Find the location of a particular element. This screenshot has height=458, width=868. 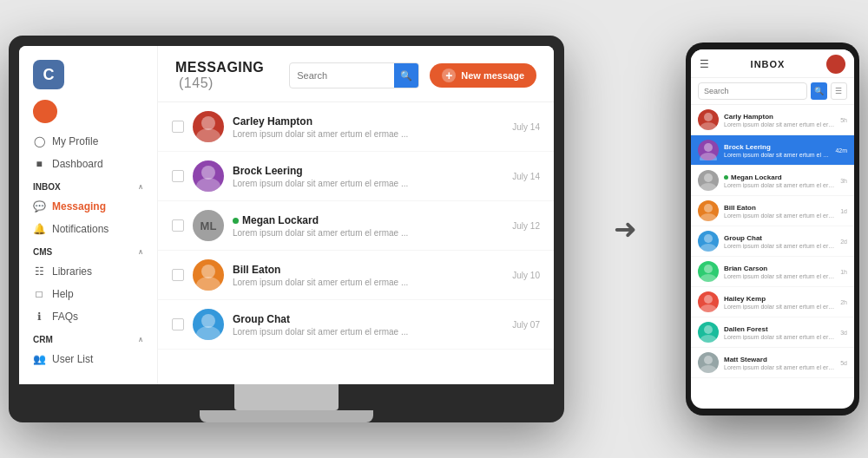

phone-msg-date: 42m is located at coordinates (841, 151).